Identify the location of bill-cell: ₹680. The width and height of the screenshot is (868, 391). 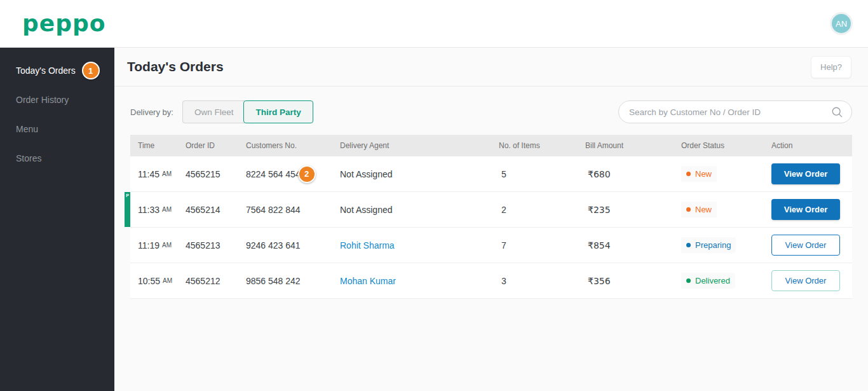
(633, 174).